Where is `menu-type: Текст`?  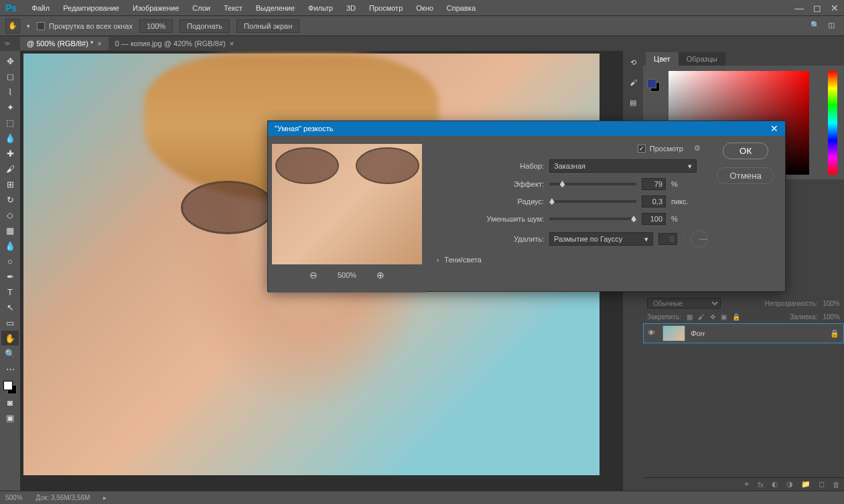
menu-type: Текст is located at coordinates (233, 8).